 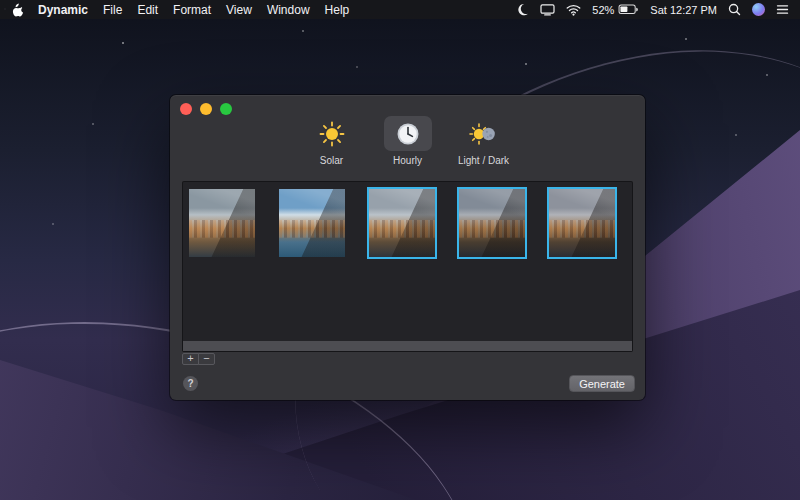 What do you see at coordinates (190, 384) in the screenshot?
I see `help-button: ?` at bounding box center [190, 384].